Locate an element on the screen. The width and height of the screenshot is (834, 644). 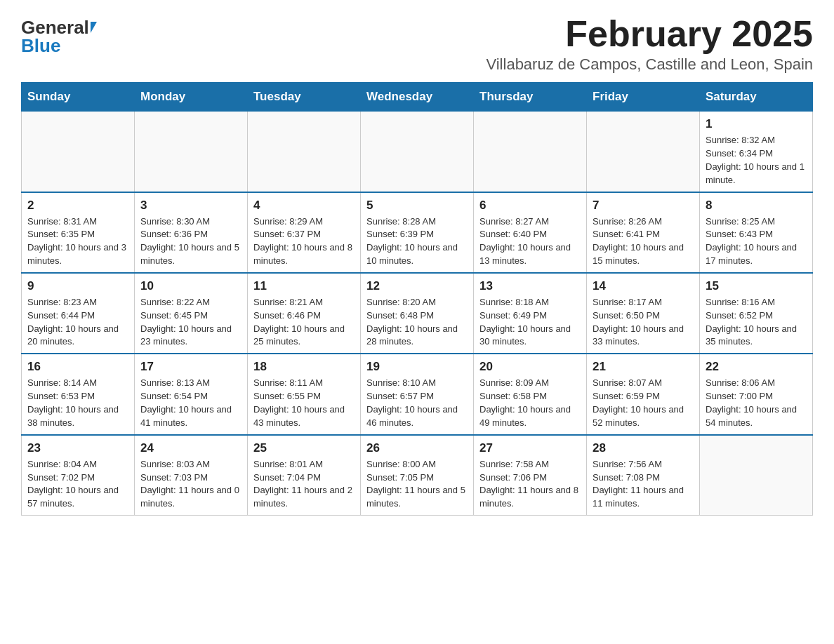
day-number: 3 is located at coordinates (191, 206).